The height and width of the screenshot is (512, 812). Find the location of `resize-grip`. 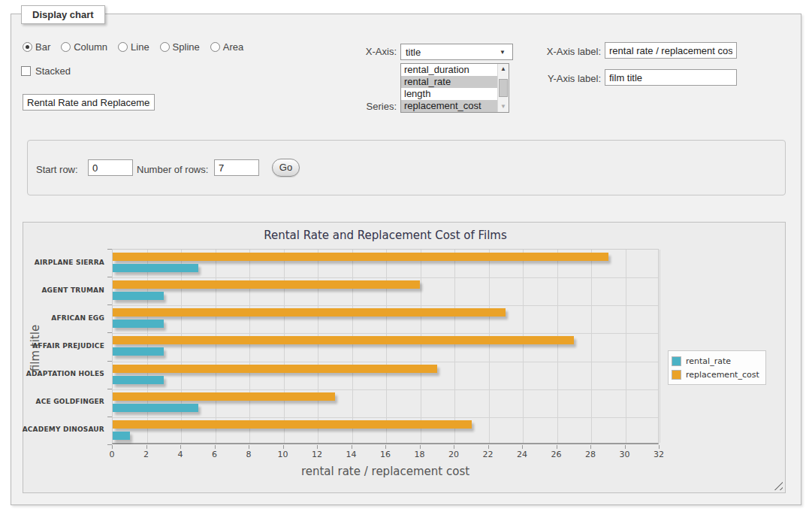

resize-grip is located at coordinates (778, 486).